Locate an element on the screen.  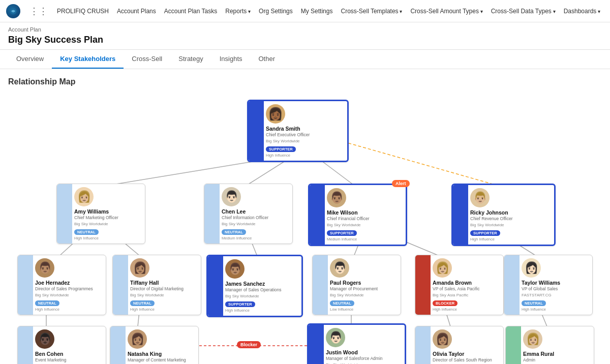
card-amy: 👩🏼 Amy Williams Chief Marketing Officer … is located at coordinates (101, 214).